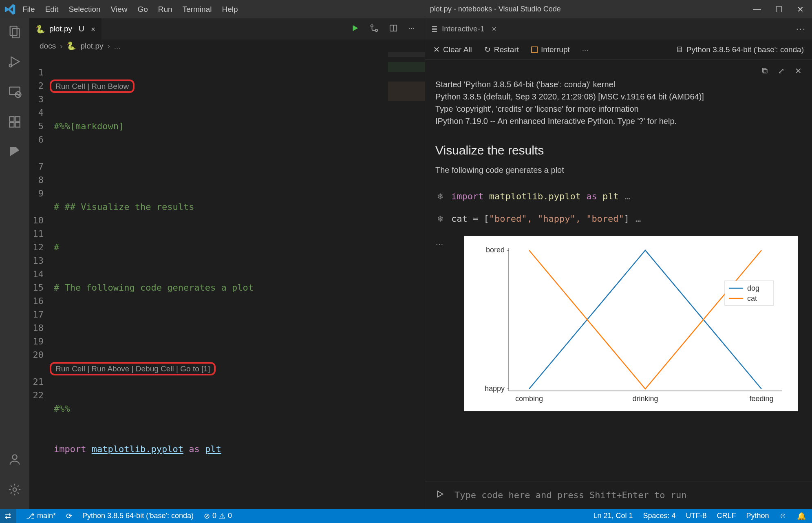 The width and height of the screenshot is (812, 523). What do you see at coordinates (752, 298) in the screenshot?
I see `svg-text: cat` at bounding box center [752, 298].